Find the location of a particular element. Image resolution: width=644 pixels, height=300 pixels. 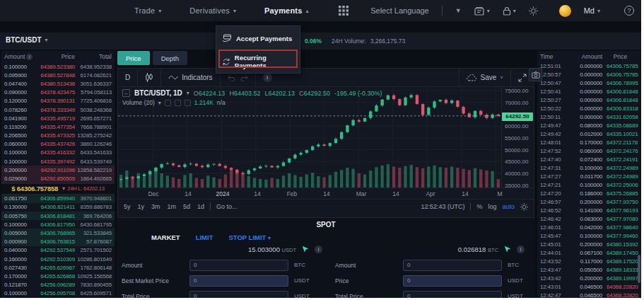

orderbook-ask-row: 0.07826064378.3333495038.248368 is located at coordinates (58, 110).